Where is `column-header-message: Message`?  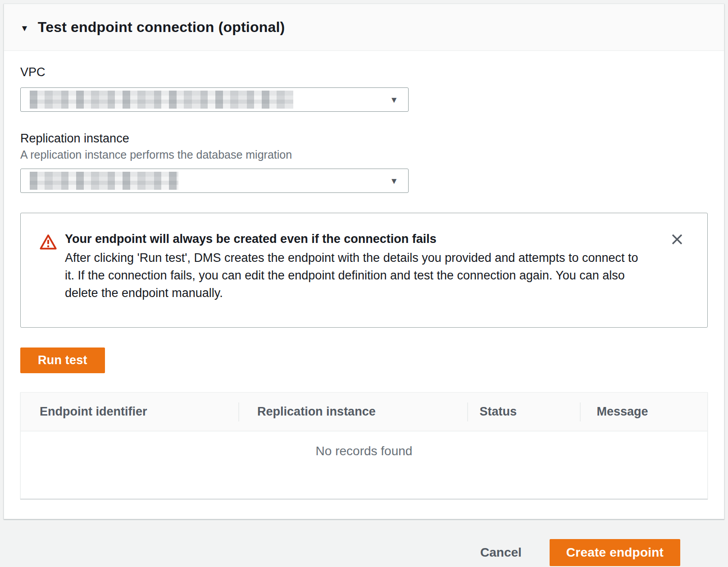 column-header-message: Message is located at coordinates (643, 412).